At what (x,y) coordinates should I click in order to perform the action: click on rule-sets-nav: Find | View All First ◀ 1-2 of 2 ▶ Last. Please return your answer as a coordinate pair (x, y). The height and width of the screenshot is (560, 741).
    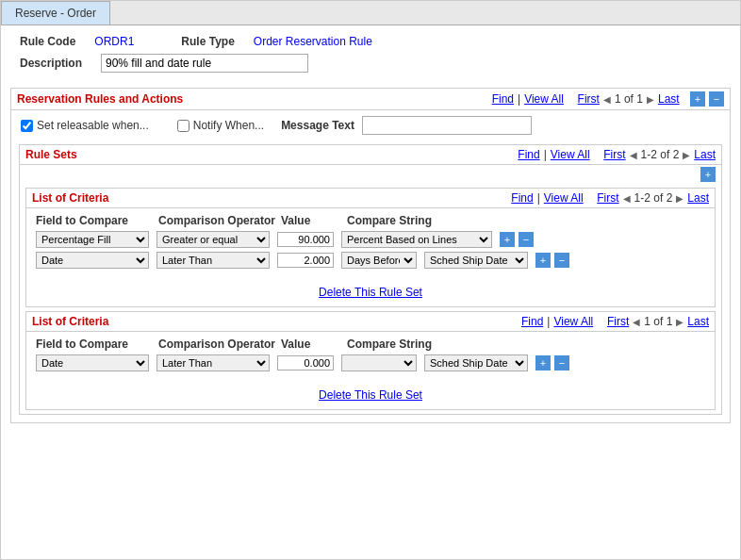
    Looking at the image, I should click on (617, 155).